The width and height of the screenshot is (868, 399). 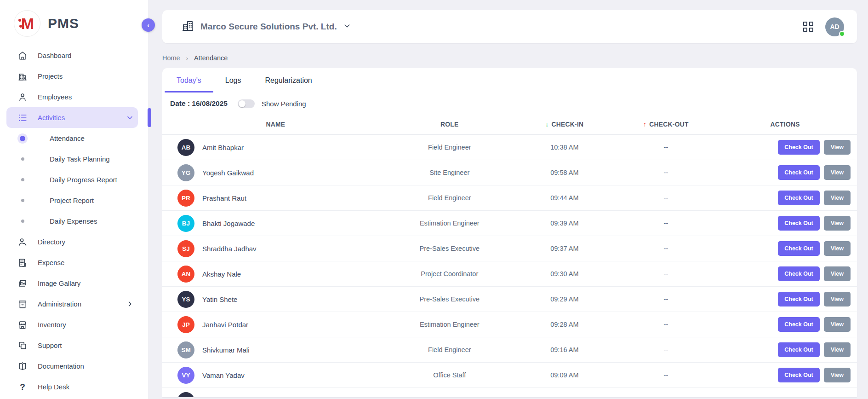 I want to click on avatar: BJ, so click(x=186, y=224).